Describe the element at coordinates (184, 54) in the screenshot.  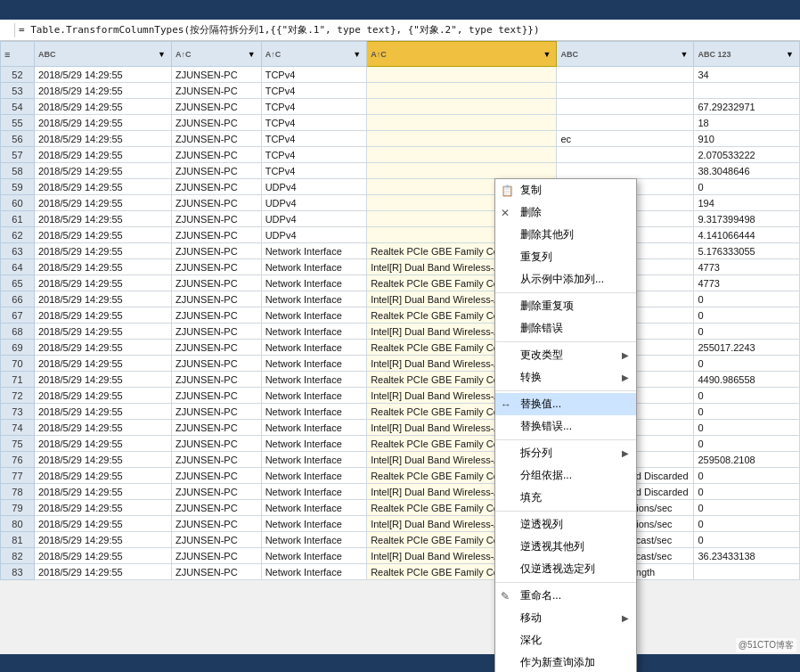
I see `col-type-computer: A↑C` at that location.